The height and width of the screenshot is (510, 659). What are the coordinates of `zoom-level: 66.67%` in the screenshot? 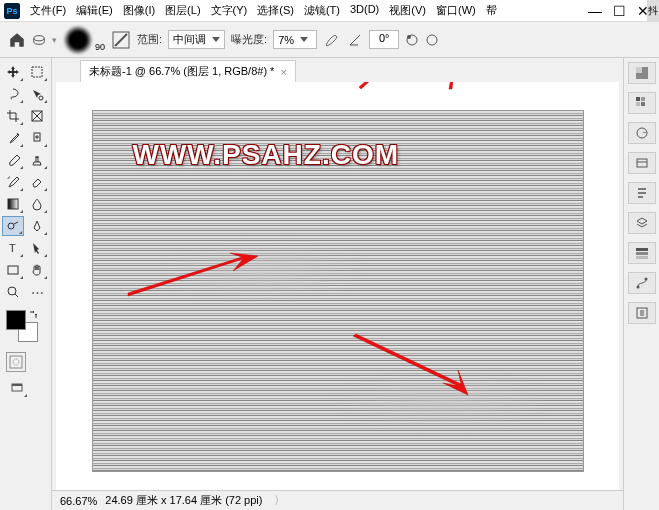 It's located at (78, 501).